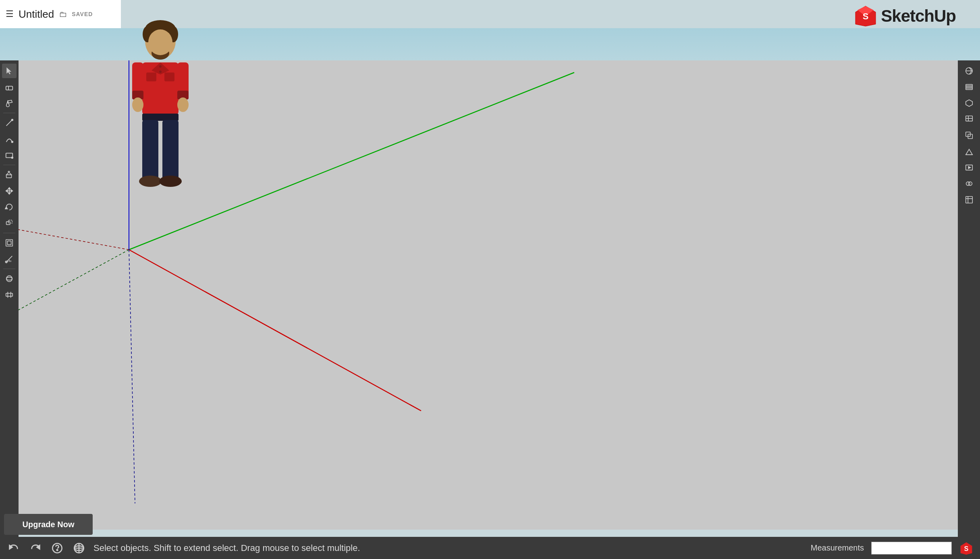 The height and width of the screenshot is (559, 980). What do you see at coordinates (969, 200) in the screenshot?
I see `extension-manager-panel` at bounding box center [969, 200].